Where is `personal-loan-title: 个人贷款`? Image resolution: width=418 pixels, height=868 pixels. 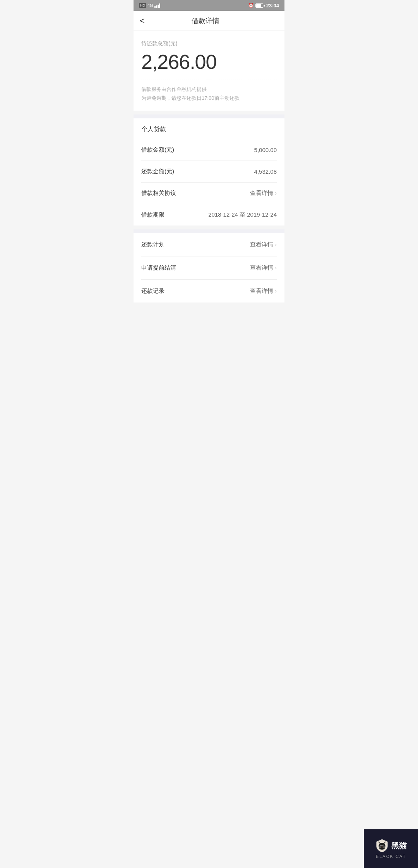
personal-loan-title: 个人贷款 is located at coordinates (209, 129).